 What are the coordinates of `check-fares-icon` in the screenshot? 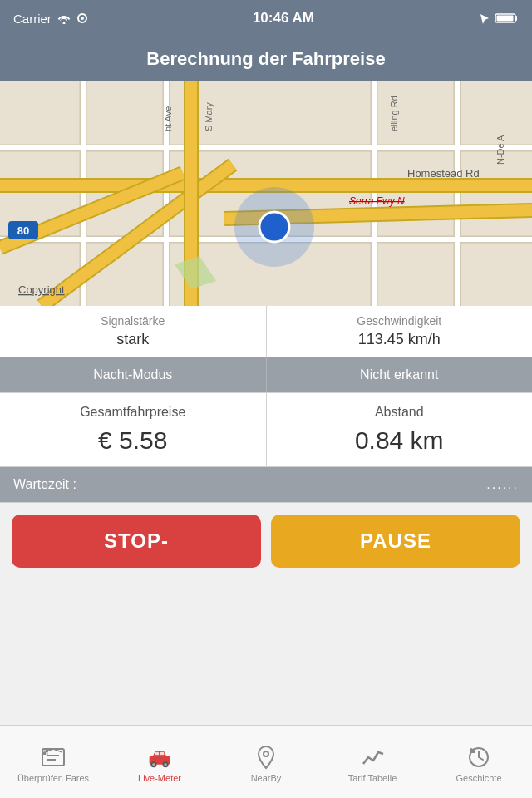 It's located at (53, 757).